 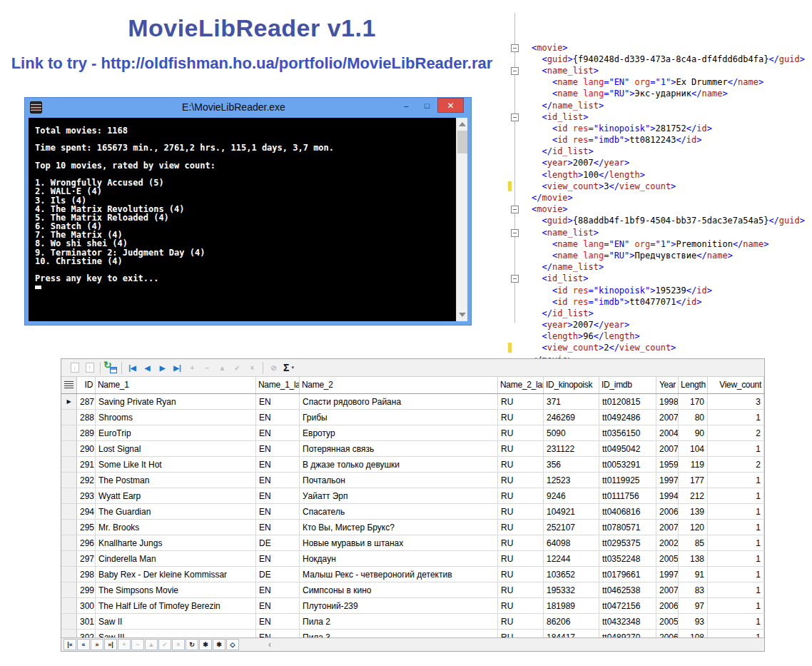 What do you see at coordinates (237, 368) in the screenshot?
I see `post-edit-button: ✓` at bounding box center [237, 368].